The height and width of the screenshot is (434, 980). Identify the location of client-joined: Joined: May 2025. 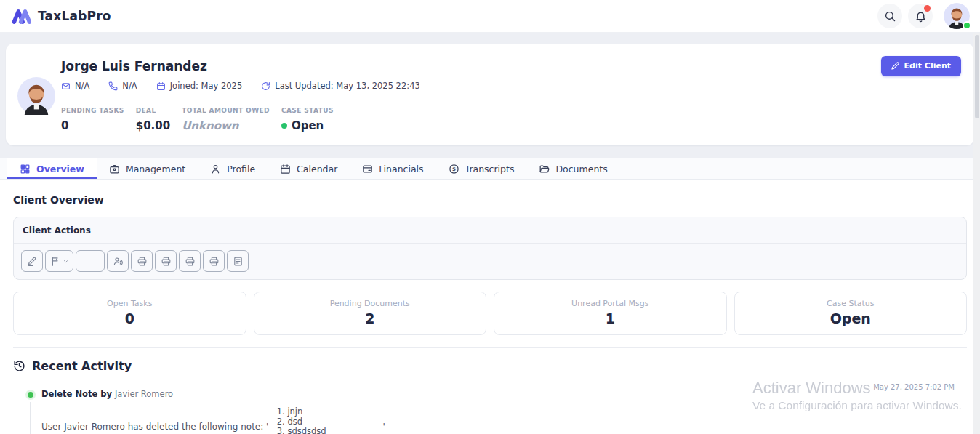
(199, 86).